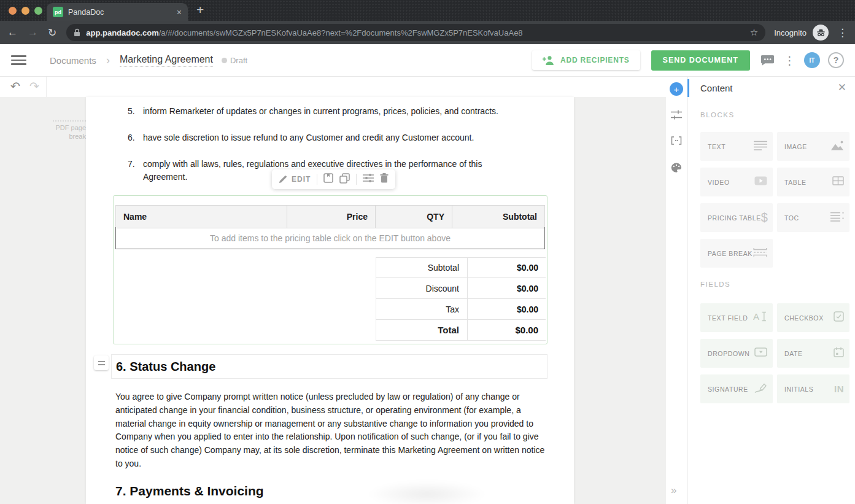 Image resolution: width=855 pixels, height=504 pixels. What do you see at coordinates (701, 60) in the screenshot?
I see `send-document-label: SEND DOCUMENT` at bounding box center [701, 60].